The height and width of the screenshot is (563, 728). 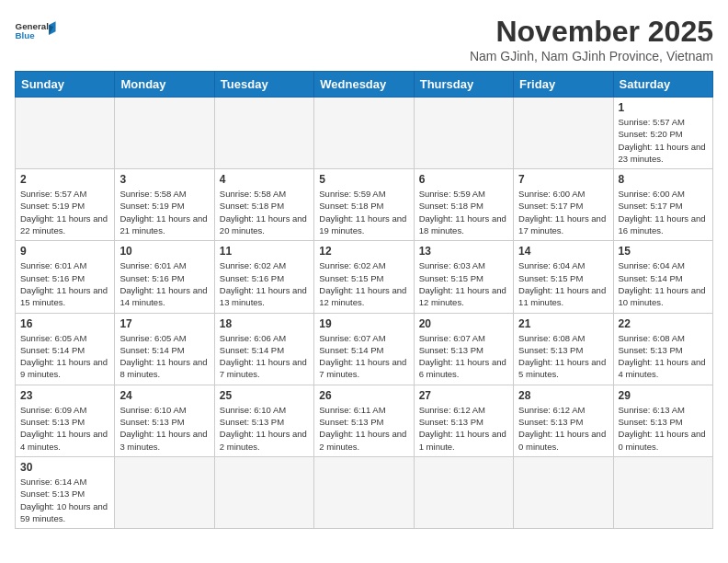 What do you see at coordinates (463, 179) in the screenshot?
I see `day-number: 6` at bounding box center [463, 179].